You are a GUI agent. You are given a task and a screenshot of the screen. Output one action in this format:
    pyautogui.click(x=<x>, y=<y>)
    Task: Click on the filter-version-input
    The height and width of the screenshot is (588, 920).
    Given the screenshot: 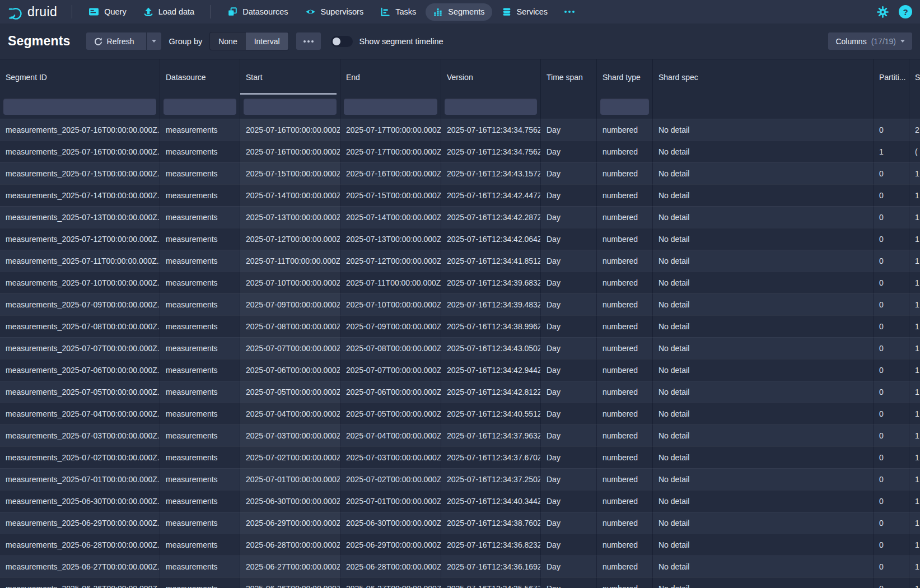 What is the action you would take?
    pyautogui.click(x=491, y=106)
    